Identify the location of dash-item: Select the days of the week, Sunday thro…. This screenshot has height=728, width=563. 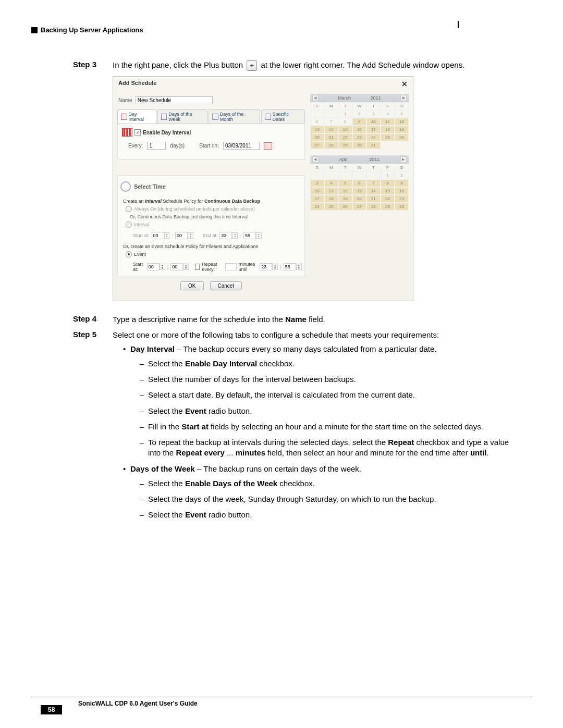
(325, 499).